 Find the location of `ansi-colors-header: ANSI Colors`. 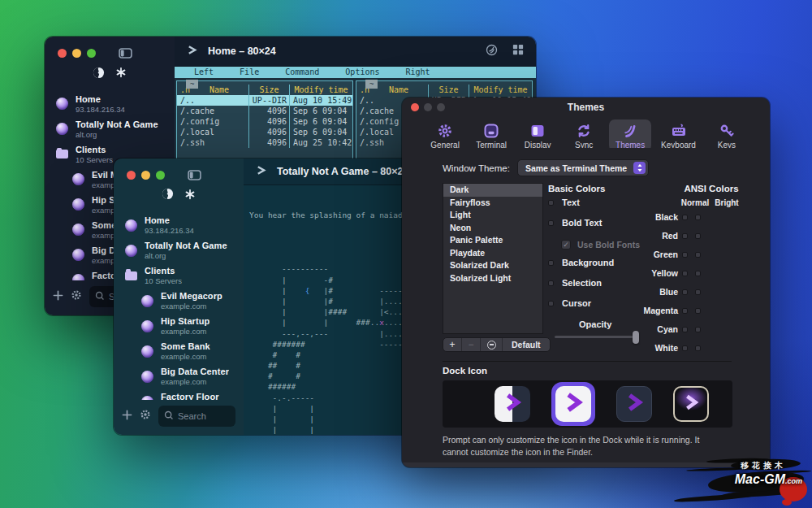

ansi-colors-header: ANSI Colors is located at coordinates (711, 189).